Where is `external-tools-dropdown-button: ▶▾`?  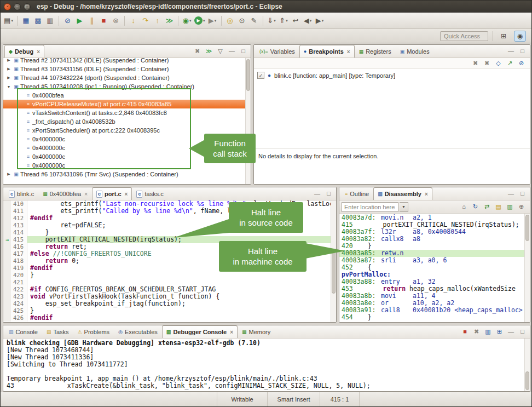 external-tools-dropdown-button: ▶▾ is located at coordinates (212, 21).